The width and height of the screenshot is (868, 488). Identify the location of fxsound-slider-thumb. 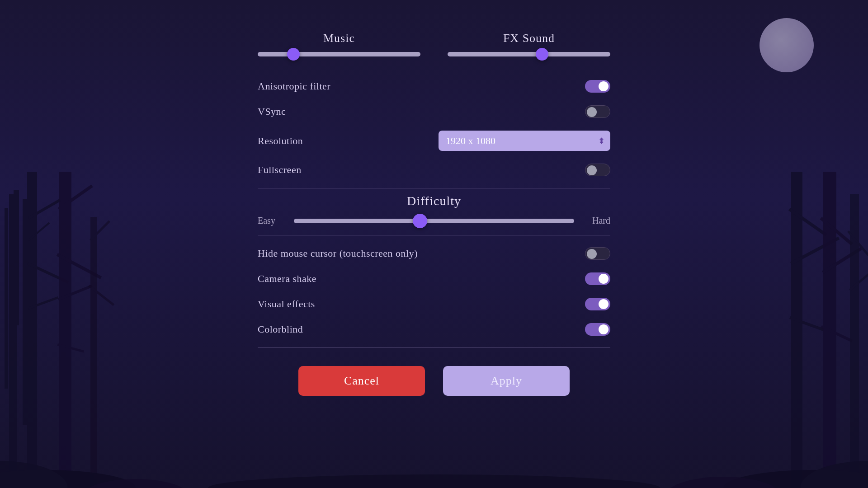
(542, 54).